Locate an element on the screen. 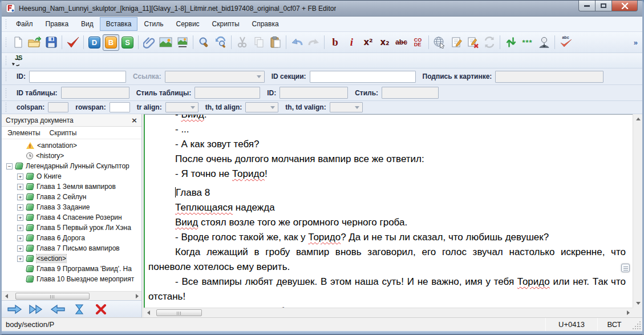 This screenshot has width=644, height=335. input-id-таблицы- is located at coordinates (95, 92).